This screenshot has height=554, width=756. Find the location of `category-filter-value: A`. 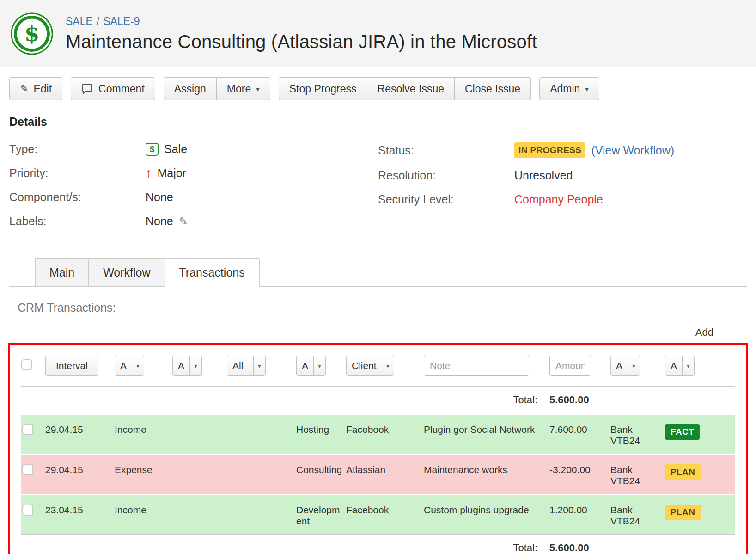

category-filter-value: A is located at coordinates (305, 366).